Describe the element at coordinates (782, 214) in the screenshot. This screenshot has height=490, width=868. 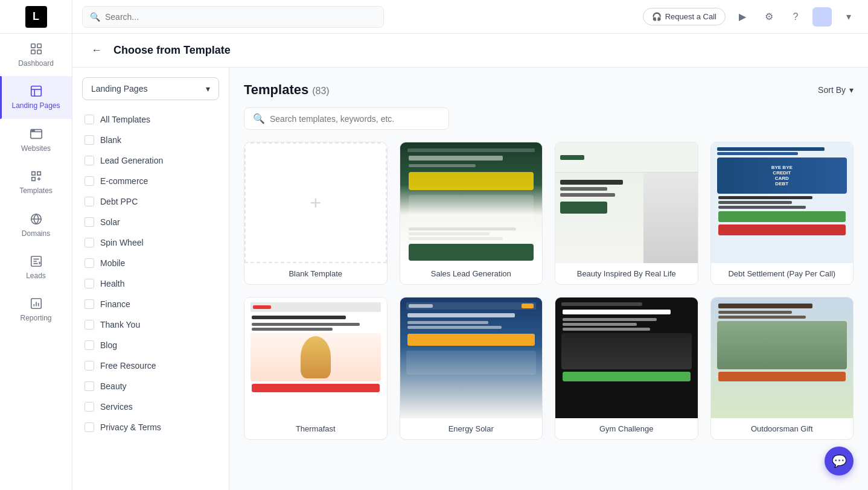
I see `template-card-debt-settlement: BYE BYECREDITCARDDEBT Debt Settlement (P…` at that location.